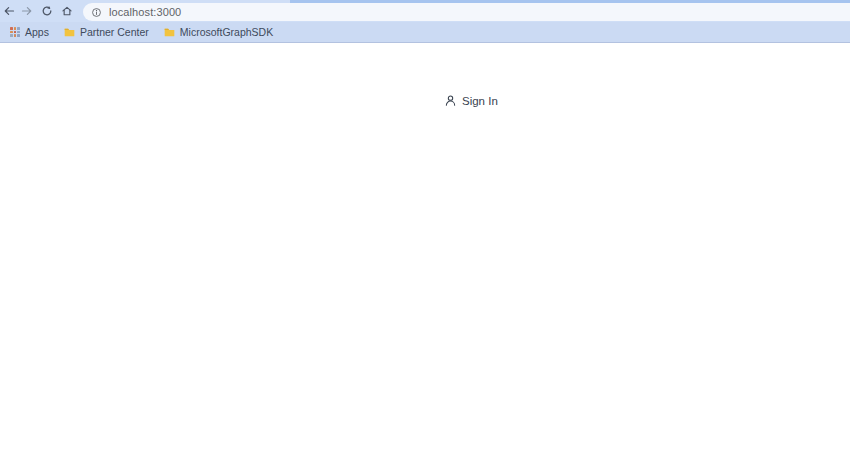  Describe the element at coordinates (106, 32) in the screenshot. I see `bookmark-folder-partner-center: Partner Center` at that location.